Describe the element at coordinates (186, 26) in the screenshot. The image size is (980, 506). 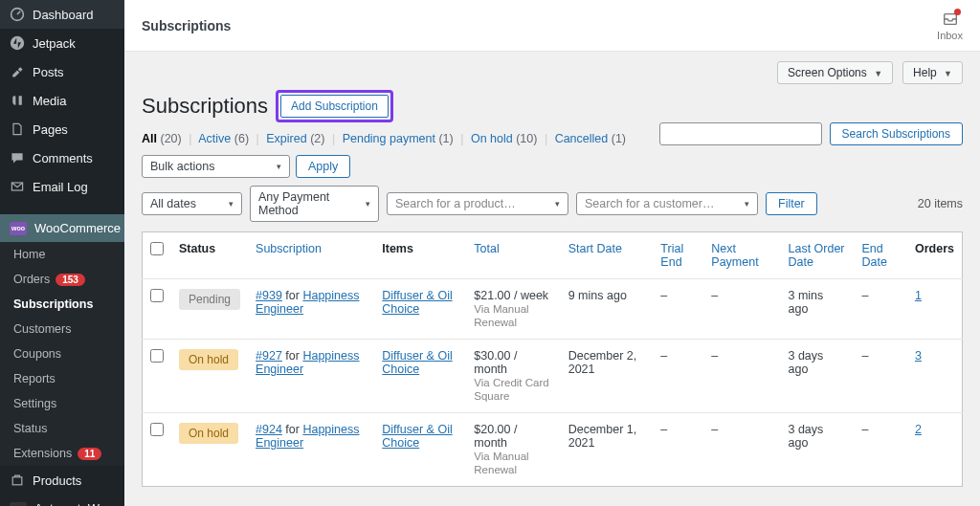
I see `topbar-title: Subscriptions` at that location.